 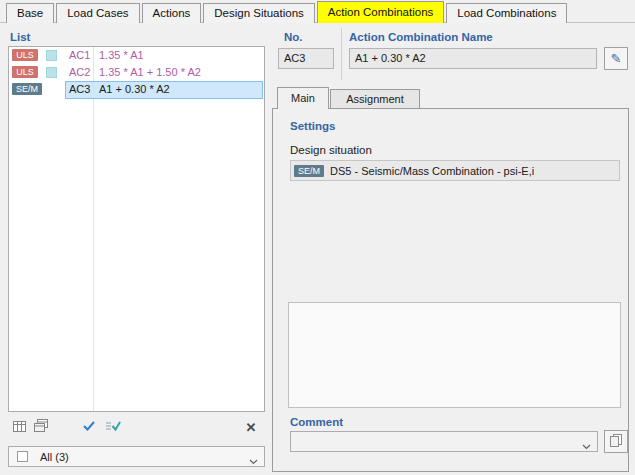 I want to click on description-area, so click(x=454, y=355).